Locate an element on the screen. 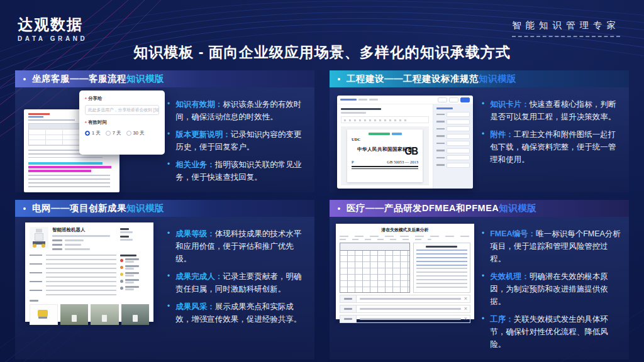 This screenshot has height=362, width=644. bullet-list: •成果等级：体现科技成果的技术水平和应用价值，便于评估和推广优先级。 •成果完成… is located at coordinates (236, 288).